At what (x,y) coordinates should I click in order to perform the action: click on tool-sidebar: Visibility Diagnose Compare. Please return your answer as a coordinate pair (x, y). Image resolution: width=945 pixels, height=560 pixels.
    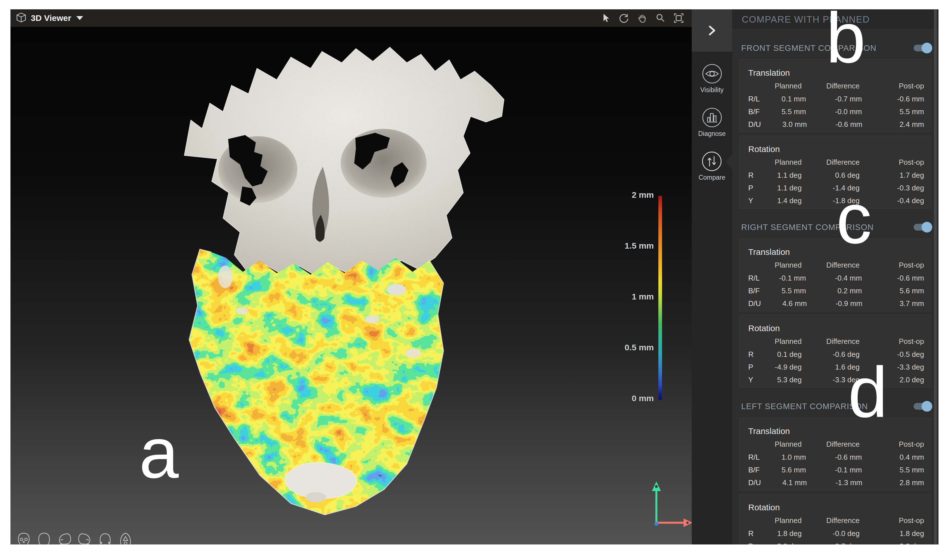
    Looking at the image, I should click on (712, 277).